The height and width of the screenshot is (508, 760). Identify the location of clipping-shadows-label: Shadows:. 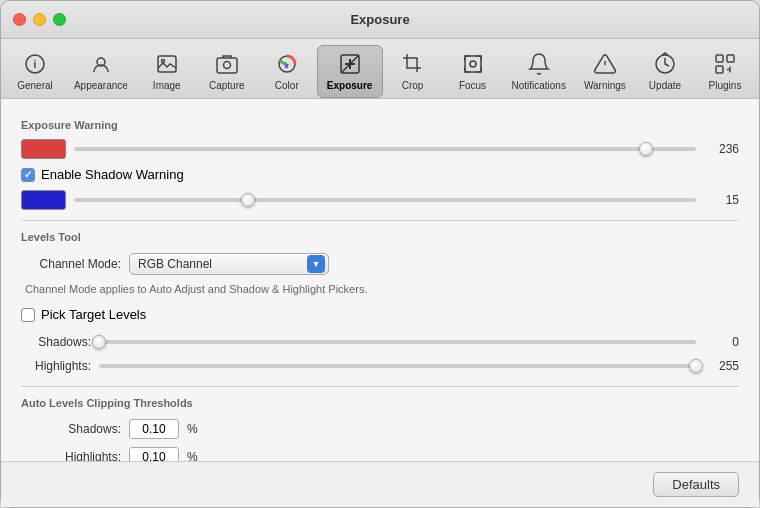
(71, 429).